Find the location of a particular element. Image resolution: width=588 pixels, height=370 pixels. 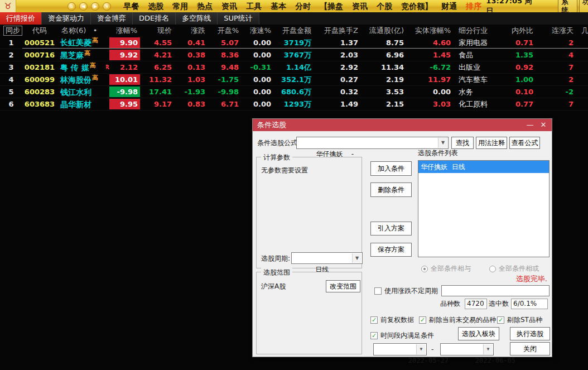

stock-row-600283: 5600283钱江水利-9.9817.41-1.93-9.980.00680.6… is located at coordinates (294, 92).